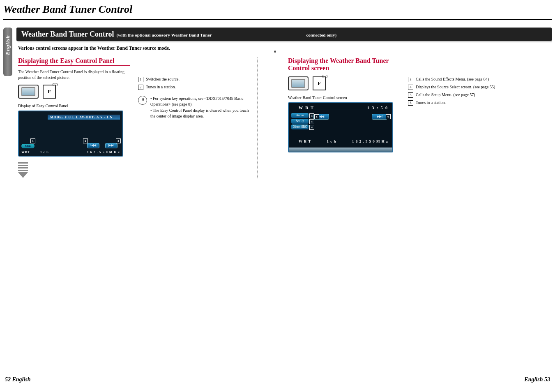  I want to click on language-tab: English, so click(8, 52).